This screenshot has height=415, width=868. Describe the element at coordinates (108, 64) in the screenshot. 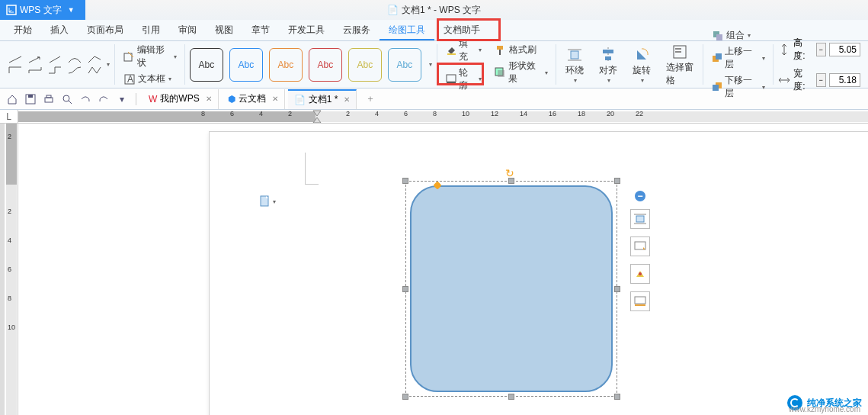

I see `shapes-more-caret-icon: ▾` at that location.